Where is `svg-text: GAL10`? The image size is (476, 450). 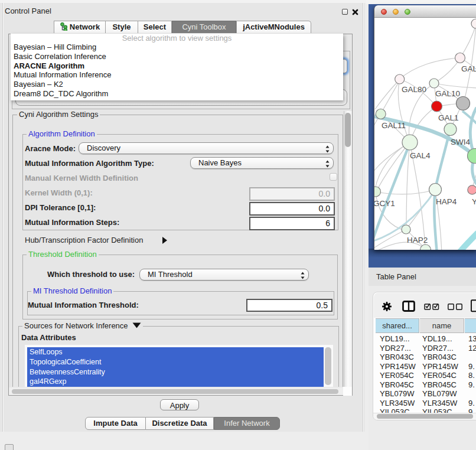
svg-text: GAL10 is located at coordinates (448, 93).